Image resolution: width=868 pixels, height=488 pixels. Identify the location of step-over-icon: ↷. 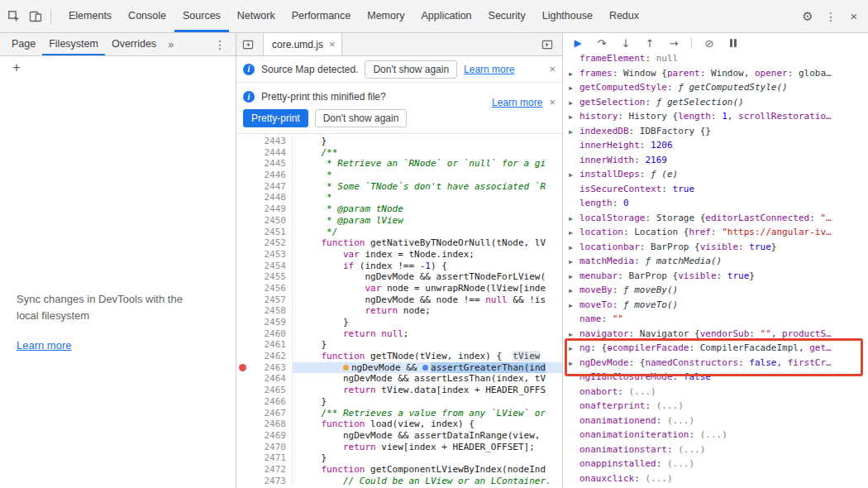
(602, 43).